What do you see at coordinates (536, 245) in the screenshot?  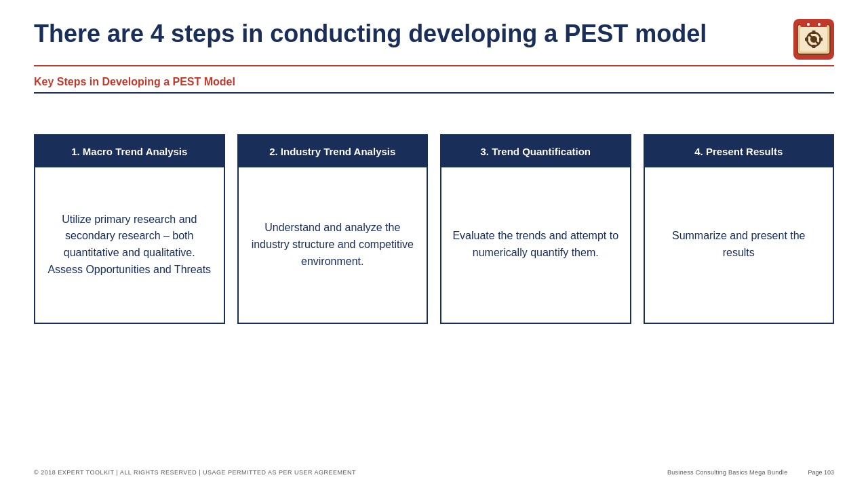 I see `step-3-body: Evaluate the trends and attempt to numer…` at bounding box center [536, 245].